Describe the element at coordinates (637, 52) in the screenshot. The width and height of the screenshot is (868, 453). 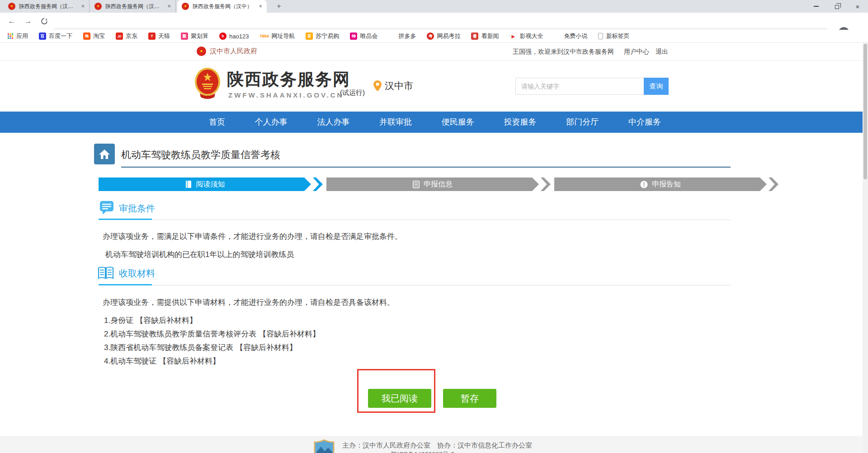
I see `user-center-link: 用户中心` at that location.